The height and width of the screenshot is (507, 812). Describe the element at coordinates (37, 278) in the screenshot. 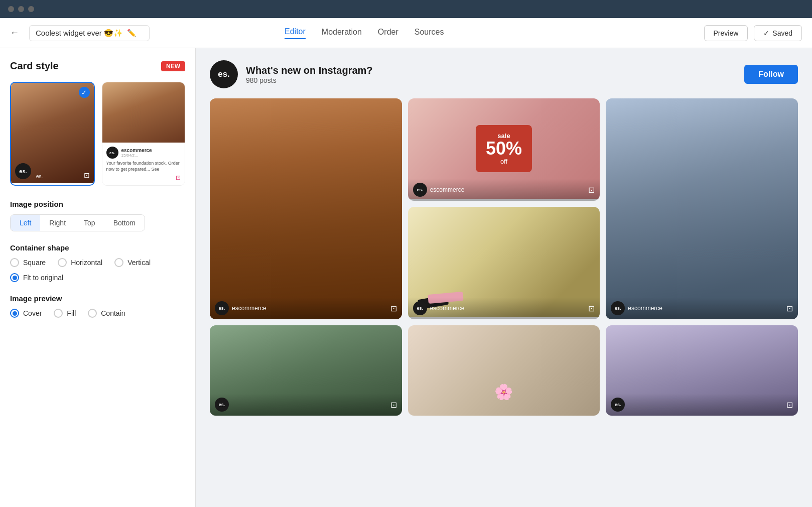

I see `shape-fit: Flt to original` at that location.